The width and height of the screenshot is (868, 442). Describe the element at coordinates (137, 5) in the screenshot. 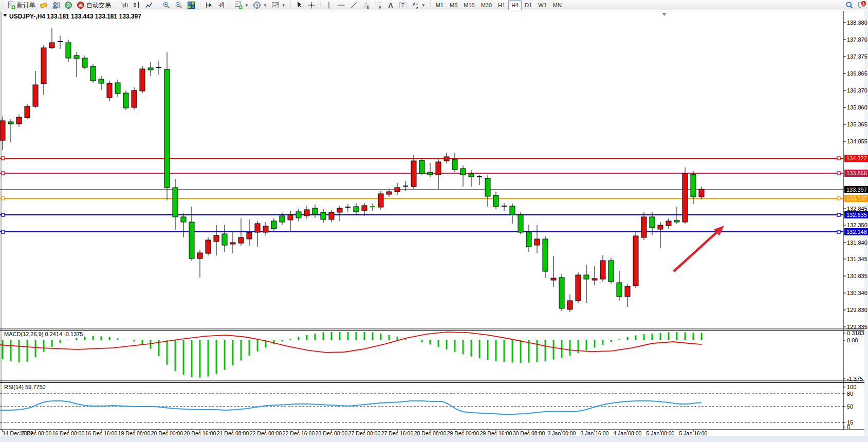

I see `candlestick-chart-button` at that location.